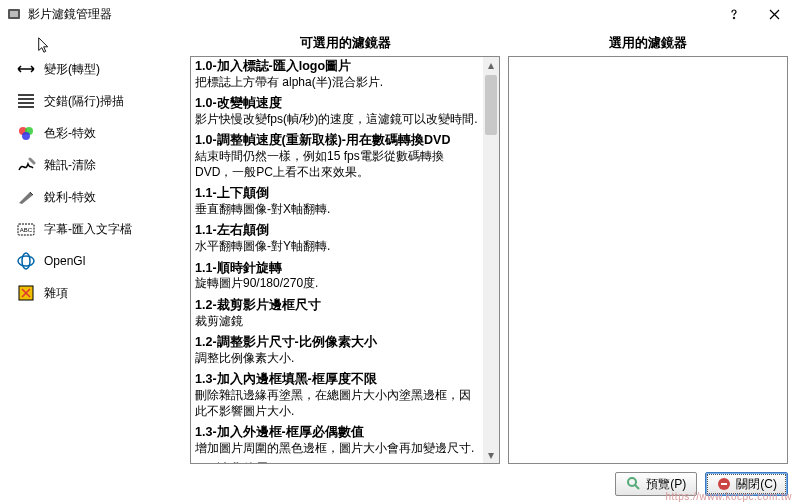  I want to click on filter-desc: 增加圖片周圍的黑色邊框，圖片大小會再加變邊尺寸., so click(338, 449).